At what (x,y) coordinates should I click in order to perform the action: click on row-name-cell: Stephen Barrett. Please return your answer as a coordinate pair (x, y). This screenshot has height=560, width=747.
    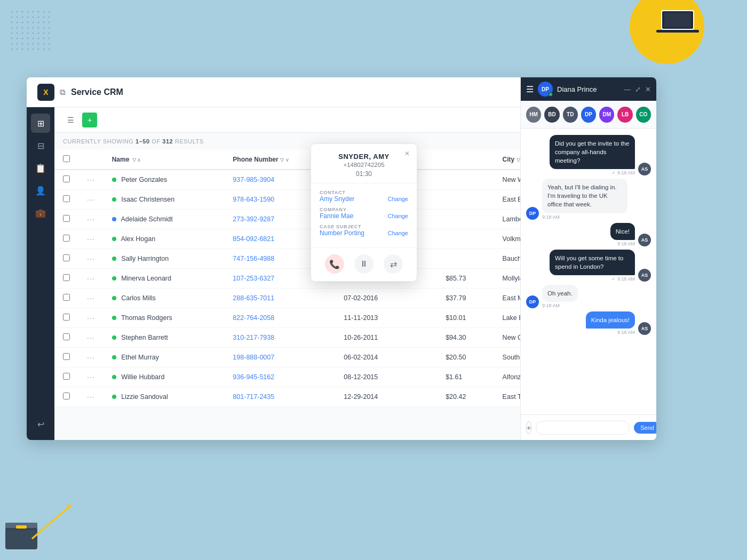
    Looking at the image, I should click on (164, 338).